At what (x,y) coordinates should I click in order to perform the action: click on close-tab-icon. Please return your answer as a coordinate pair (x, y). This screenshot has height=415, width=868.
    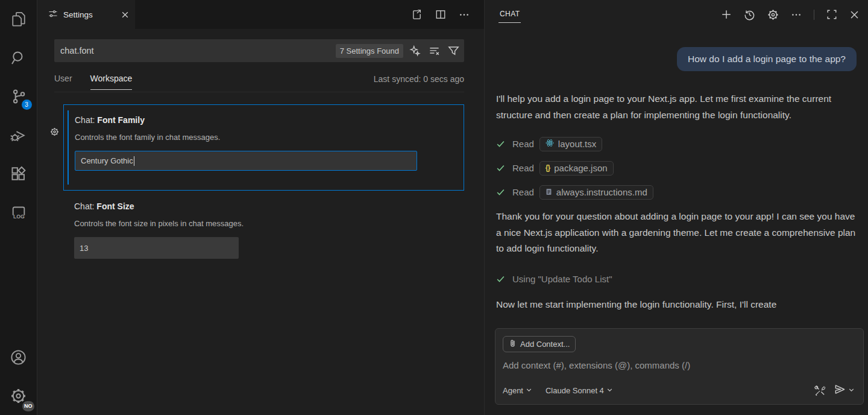
    Looking at the image, I should click on (125, 14).